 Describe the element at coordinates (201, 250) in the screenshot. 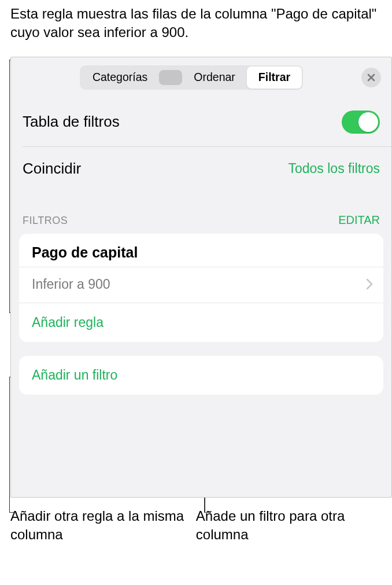

I see `filter-column-name: Pago de capital` at that location.